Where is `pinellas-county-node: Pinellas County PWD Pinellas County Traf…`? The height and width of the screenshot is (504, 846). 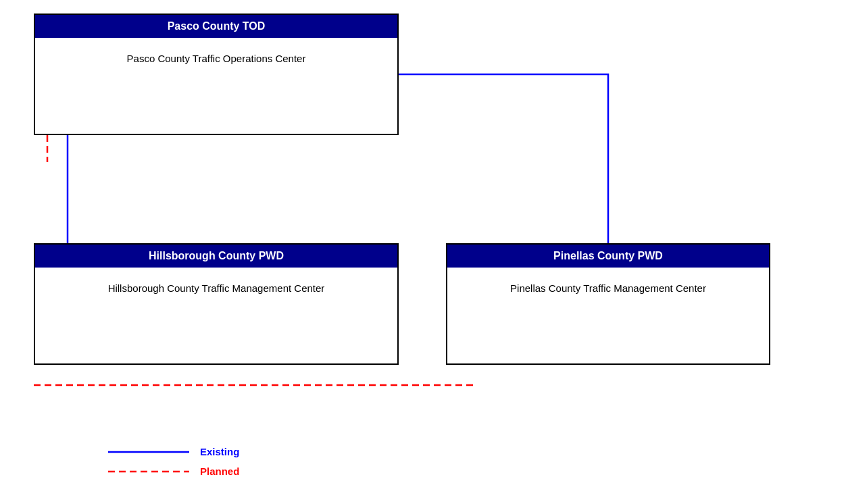
pinellas-county-node: Pinellas County PWD Pinellas County Traf… is located at coordinates (608, 304).